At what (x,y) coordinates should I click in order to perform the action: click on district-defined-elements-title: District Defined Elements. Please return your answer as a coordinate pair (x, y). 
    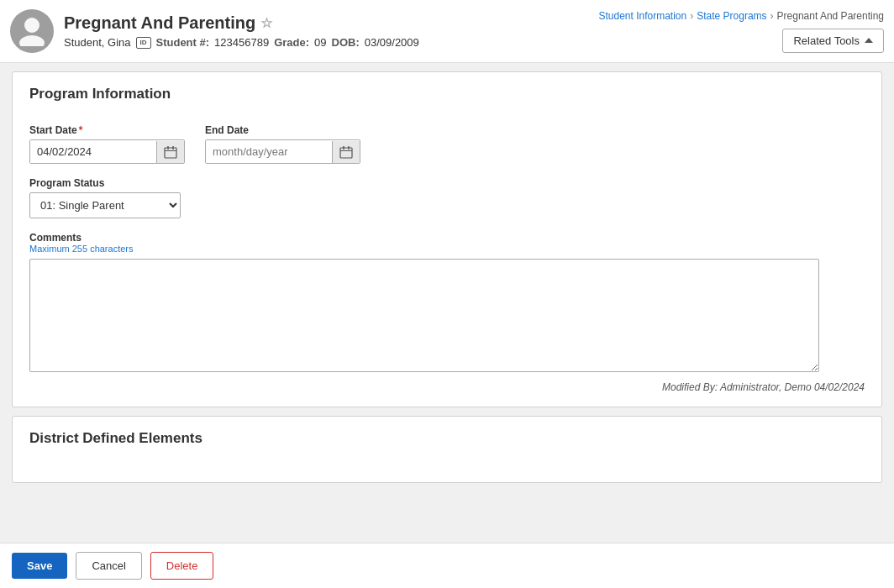
    Looking at the image, I should click on (447, 443).